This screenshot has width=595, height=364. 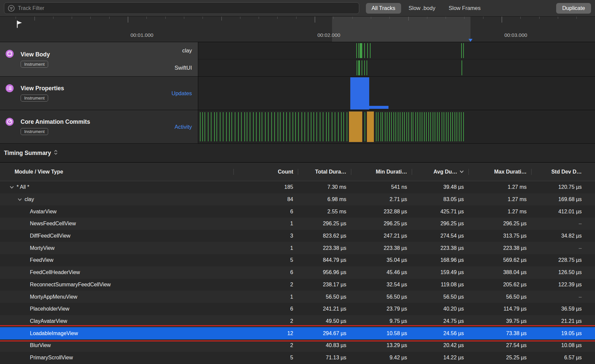 I want to click on table-row-placeholderview: PlaceholderView6241.21 µs23.79 µs40.20 µ…, so click(x=298, y=309).